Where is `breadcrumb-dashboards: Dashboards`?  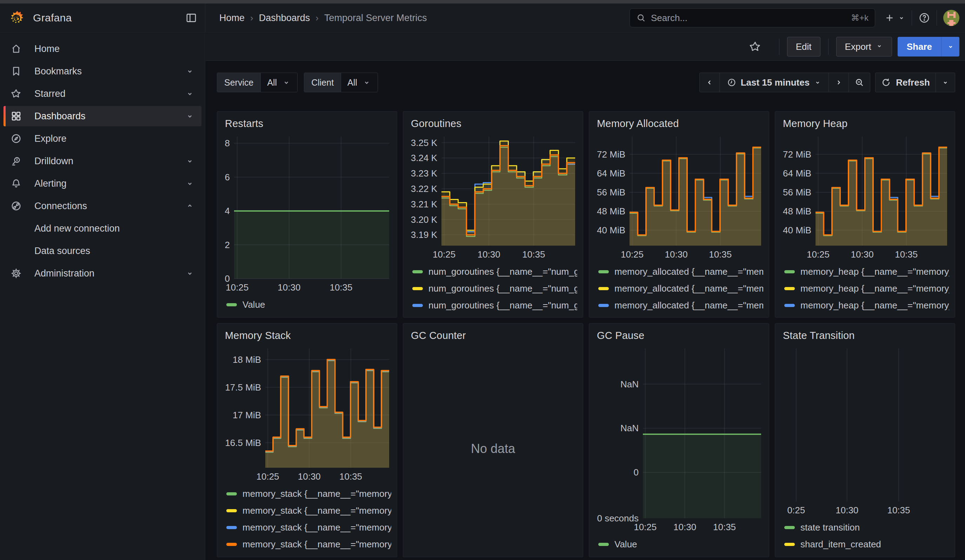
breadcrumb-dashboards: Dashboards is located at coordinates (285, 18).